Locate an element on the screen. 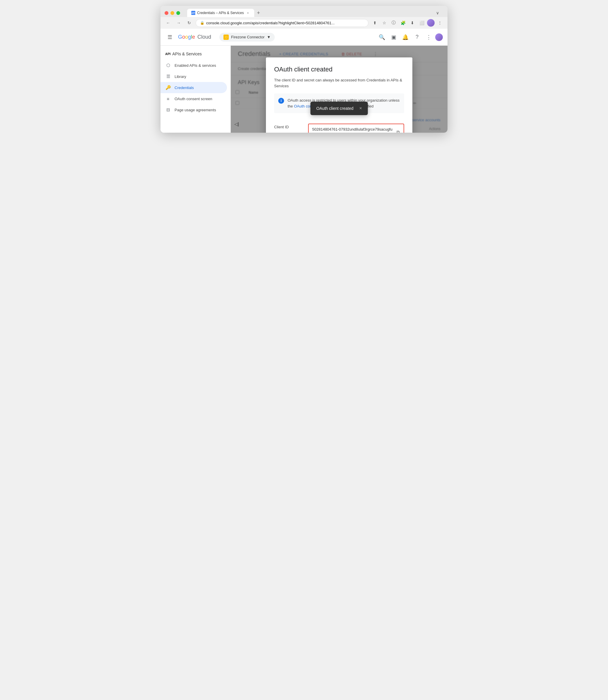 The image size is (608, 700). tab-close-button: × is located at coordinates (248, 13).